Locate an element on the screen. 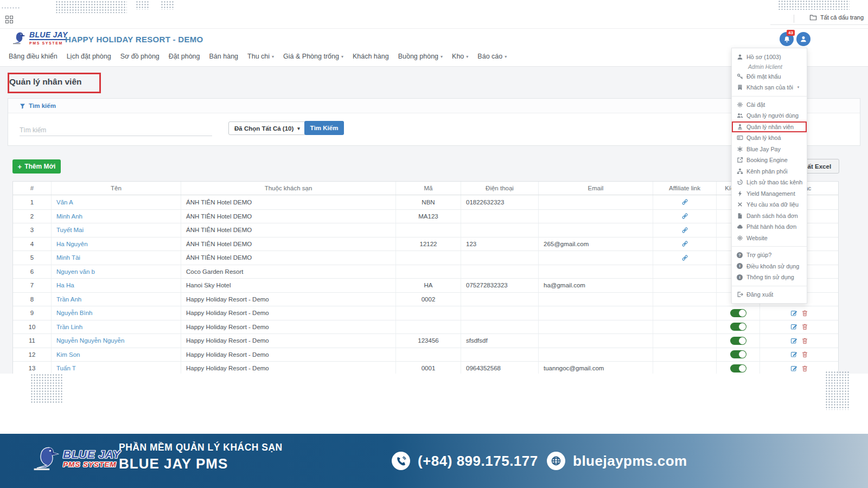 Image resolution: width=868 pixels, height=488 pixels. nav-item-bang-dieu-khien: Bảng điều khiển is located at coordinates (33, 56).